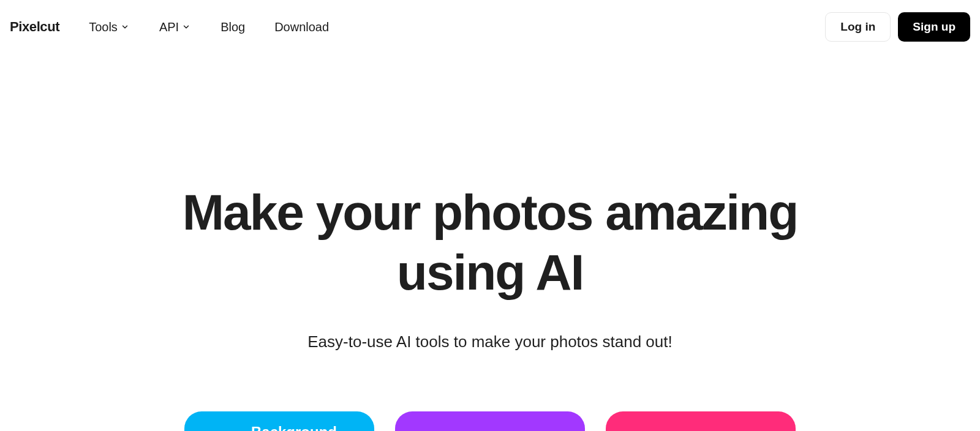  I want to click on login-button: Log in, so click(858, 27).